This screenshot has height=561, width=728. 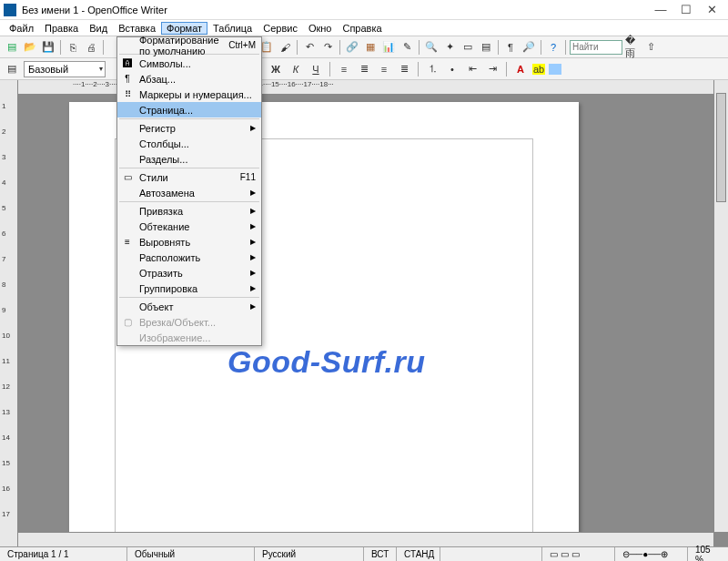 What do you see at coordinates (189, 306) in the screenshot?
I see `menu-object: Объект▶` at bounding box center [189, 306].